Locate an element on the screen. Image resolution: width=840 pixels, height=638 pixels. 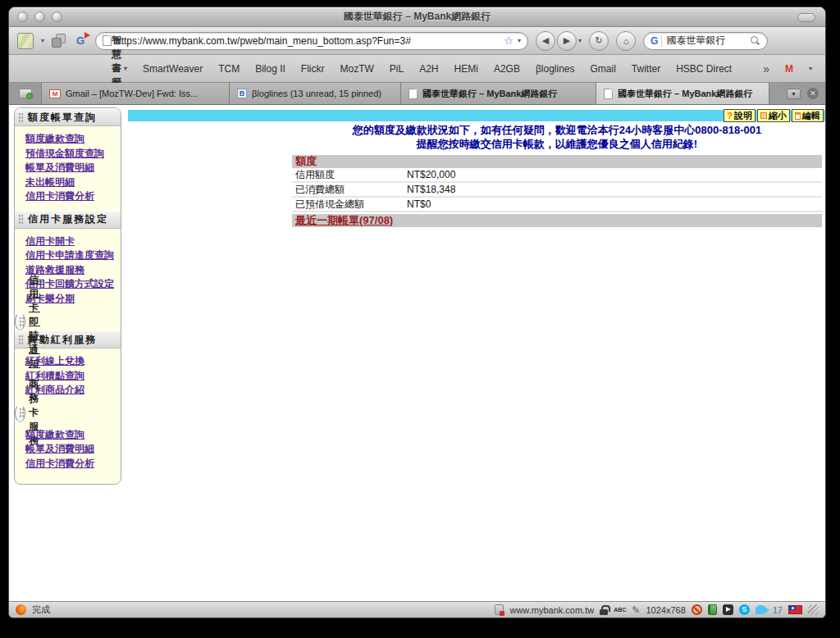
tab-gmail: M Gmail – [MozTW-Dev] Fwd: Iss... is located at coordinates (136, 93).